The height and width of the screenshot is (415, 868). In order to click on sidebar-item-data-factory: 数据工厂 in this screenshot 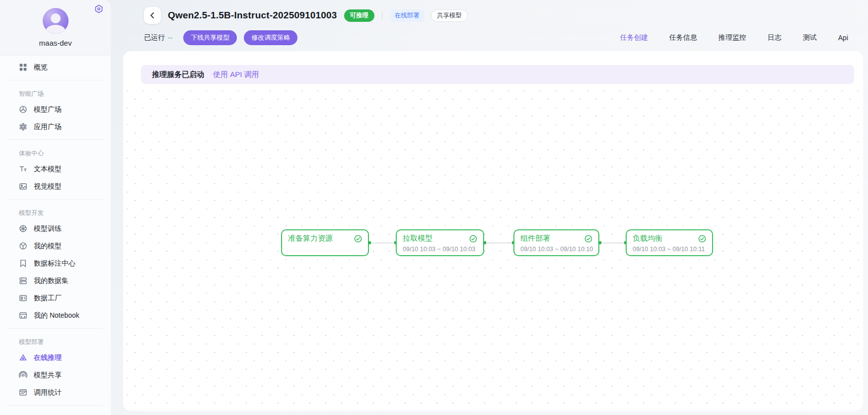, I will do `click(56, 298)`.